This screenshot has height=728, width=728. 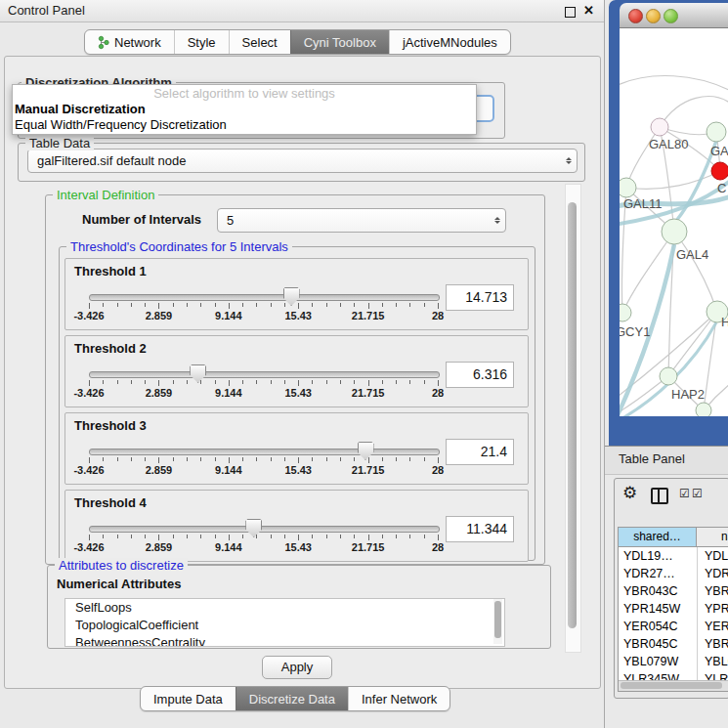 What do you see at coordinates (651, 662) in the screenshot?
I see `cell-shared-name: YBL079W` at bounding box center [651, 662].